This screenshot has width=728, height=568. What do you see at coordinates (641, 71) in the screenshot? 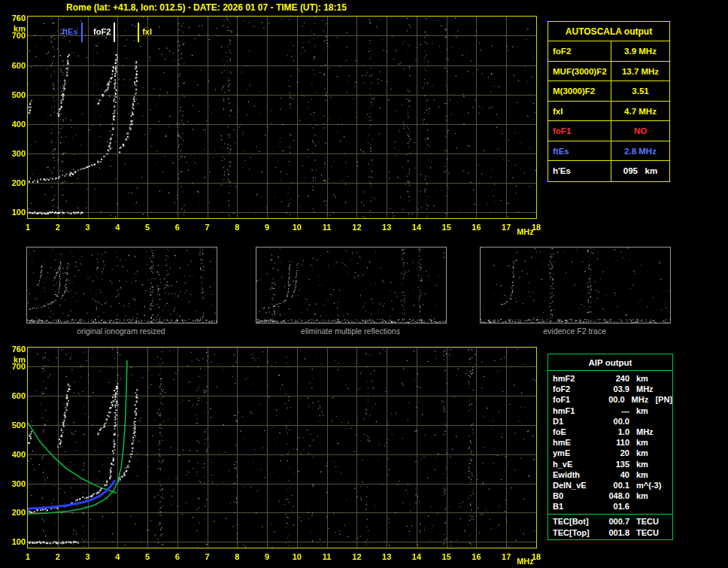
I see `autoscala-row-value: 13.7 MHz` at bounding box center [641, 71].